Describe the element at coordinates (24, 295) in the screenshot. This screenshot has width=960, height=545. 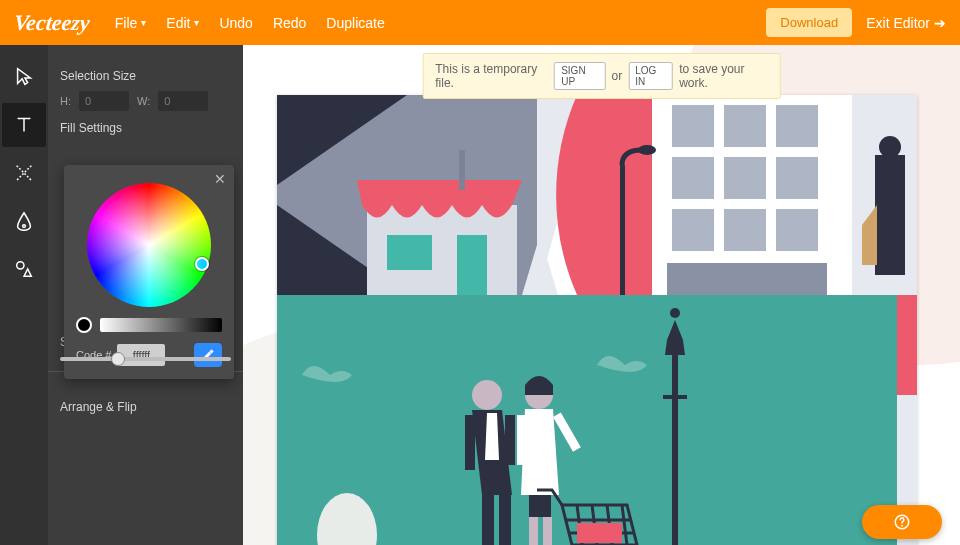
I see `tool-rail` at that location.